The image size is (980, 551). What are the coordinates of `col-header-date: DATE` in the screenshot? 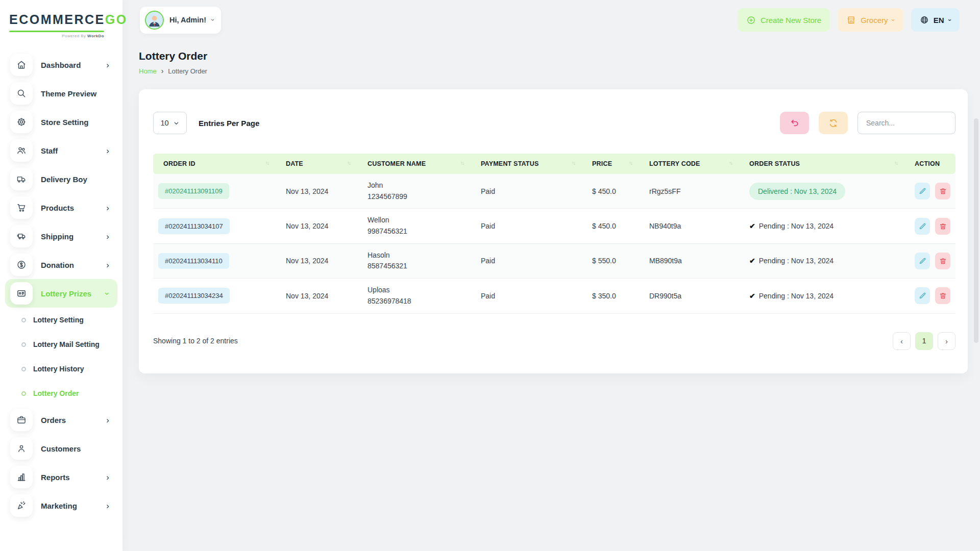 It's located at (322, 164).